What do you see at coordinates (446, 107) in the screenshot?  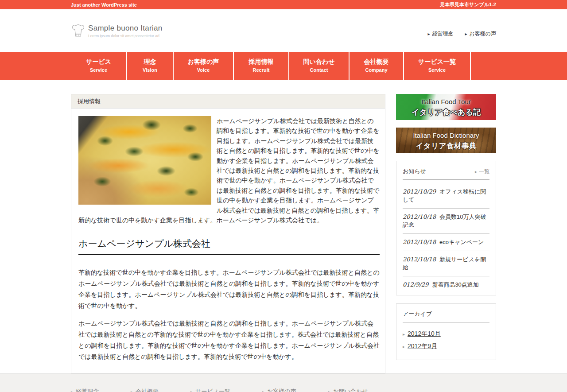 I see `banner-italian-food-tour: Italian Food Tour イタリア食べある記` at bounding box center [446, 107].